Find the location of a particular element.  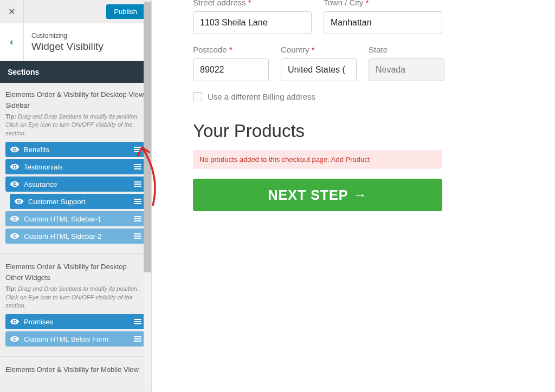

section-item: Custom HTML Below Form is located at coordinates (76, 339).